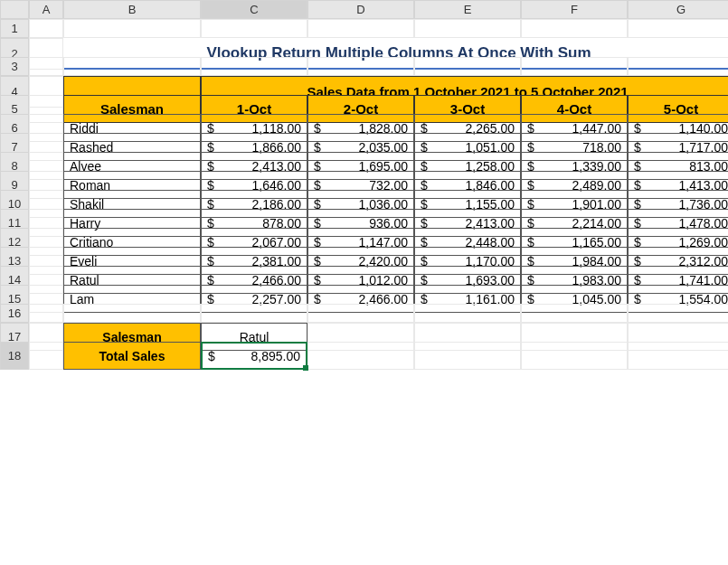 The height and width of the screenshot is (565, 728). What do you see at coordinates (132, 9) in the screenshot?
I see `col-header-B: B` at bounding box center [132, 9].